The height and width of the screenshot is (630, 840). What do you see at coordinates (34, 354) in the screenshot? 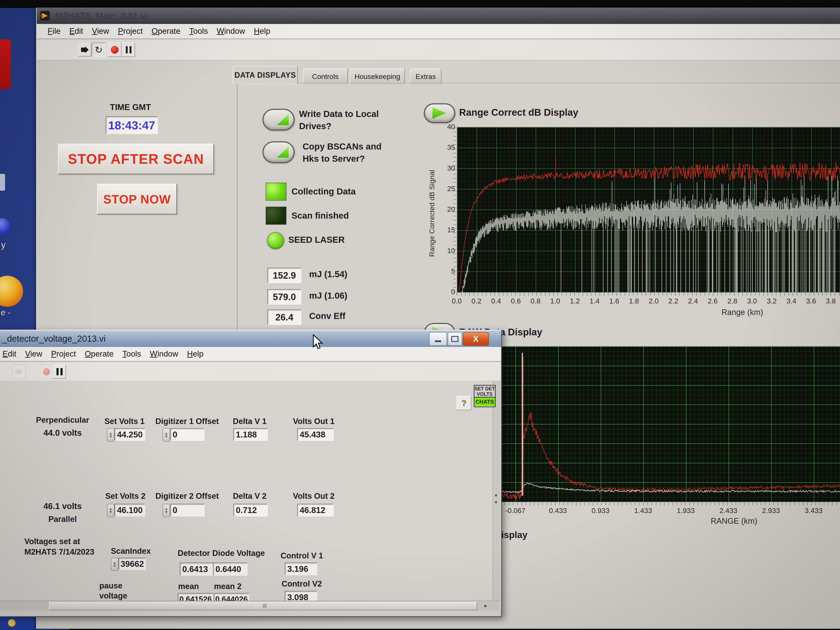
I see `detector-menu-view: View` at bounding box center [34, 354].